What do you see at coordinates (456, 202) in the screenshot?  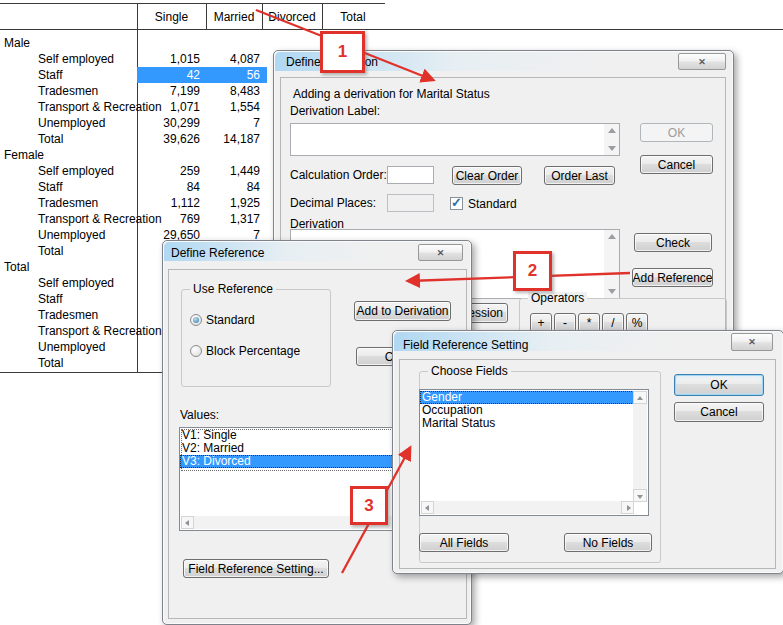 I see `checkmark-icon: ✓` at bounding box center [456, 202].